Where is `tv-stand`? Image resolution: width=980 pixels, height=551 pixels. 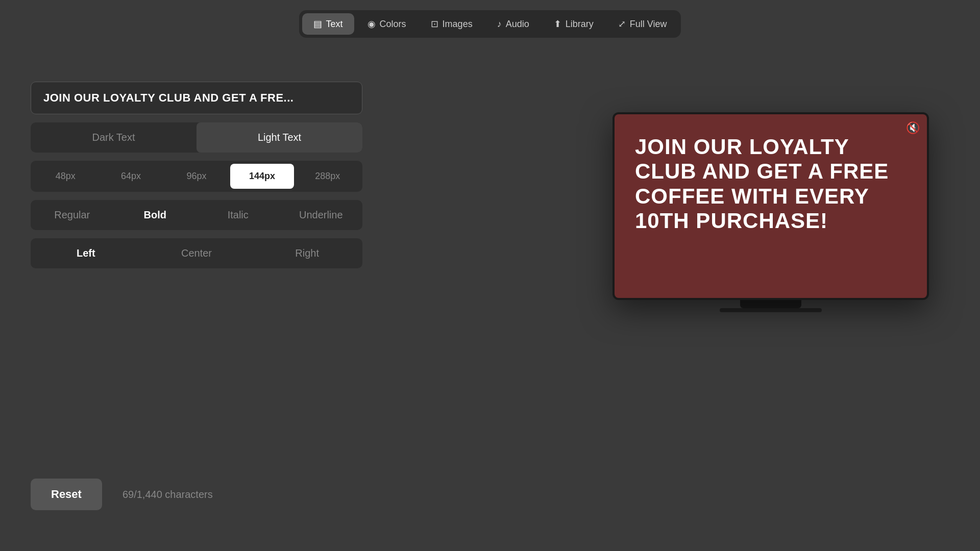 tv-stand is located at coordinates (771, 304).